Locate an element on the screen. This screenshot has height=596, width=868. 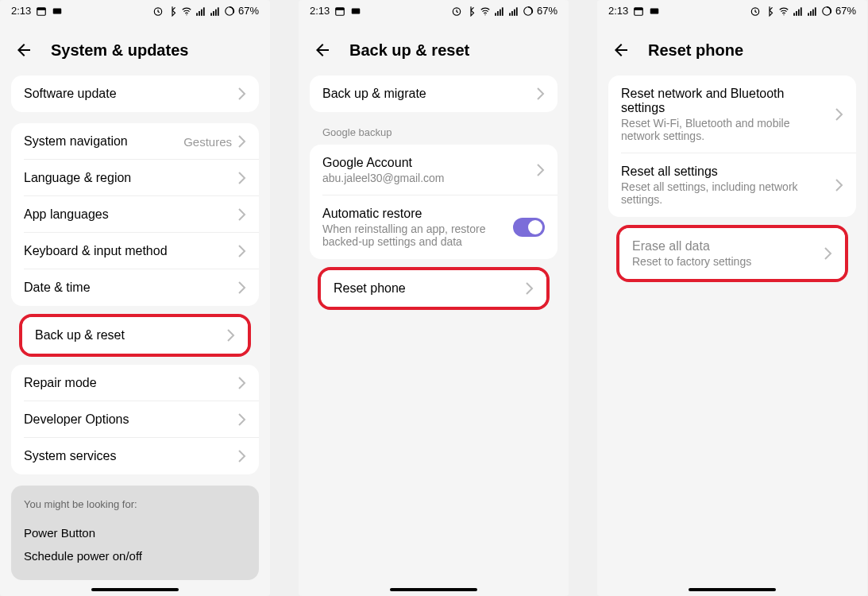
page-header: Reset phone is located at coordinates (732, 48).